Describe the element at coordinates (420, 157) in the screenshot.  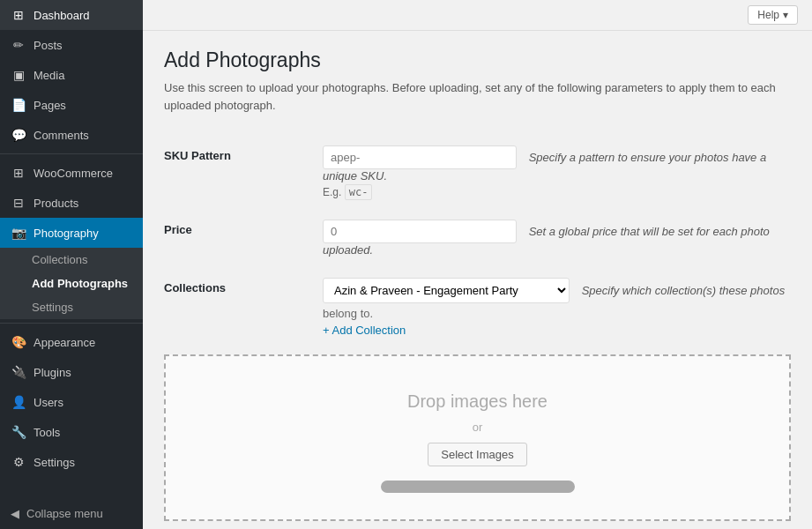
I see `sku-input` at that location.